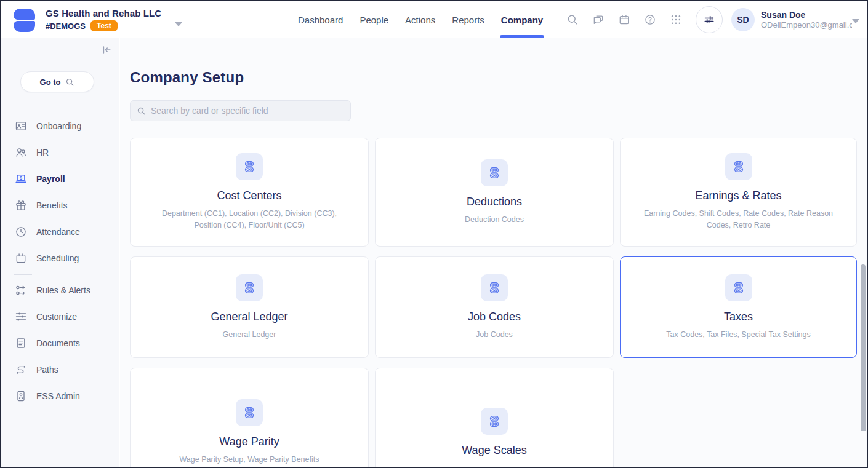 The image size is (868, 468). I want to click on adjustments-icon, so click(709, 20).